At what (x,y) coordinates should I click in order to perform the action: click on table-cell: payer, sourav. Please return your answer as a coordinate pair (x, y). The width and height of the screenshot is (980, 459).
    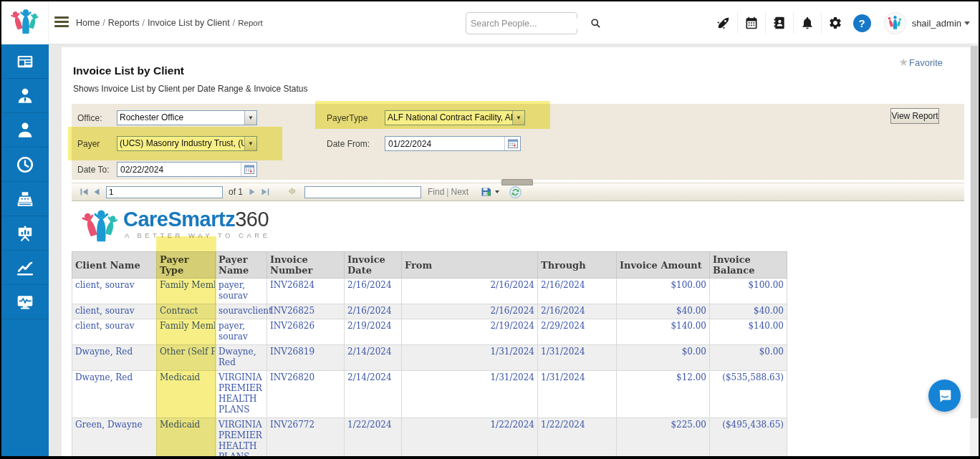
    Looking at the image, I should click on (241, 291).